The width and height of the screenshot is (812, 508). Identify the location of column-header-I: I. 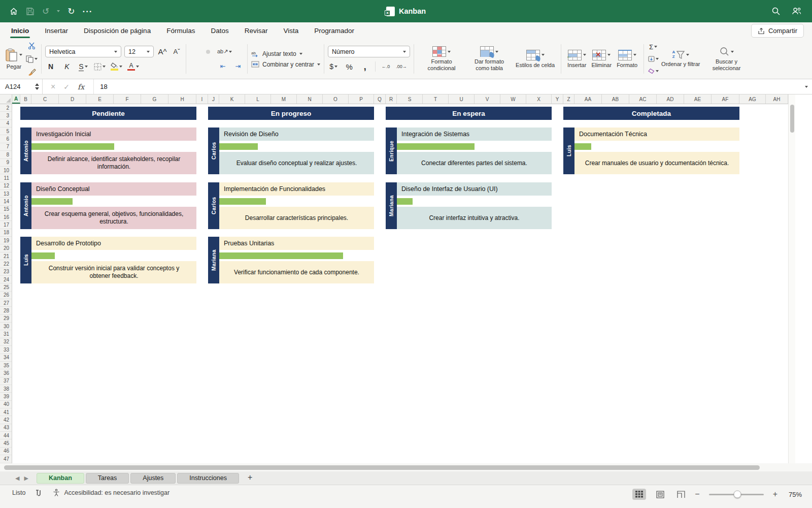
(202, 99).